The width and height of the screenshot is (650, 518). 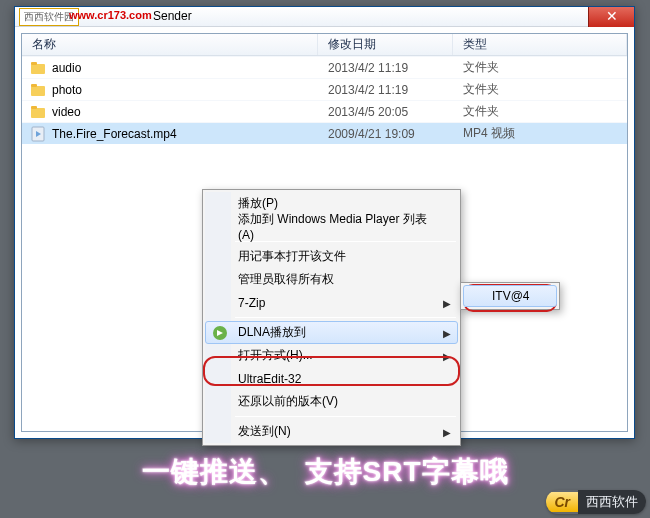 I want to click on submenu-item-itv4: ITV@4, so click(x=510, y=296).